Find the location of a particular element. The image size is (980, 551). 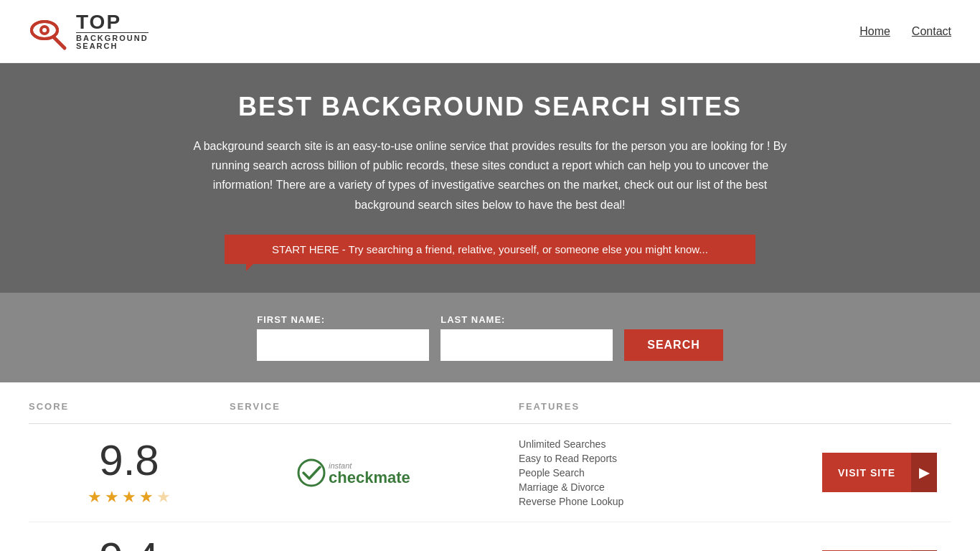

action-column-header is located at coordinates (880, 406).